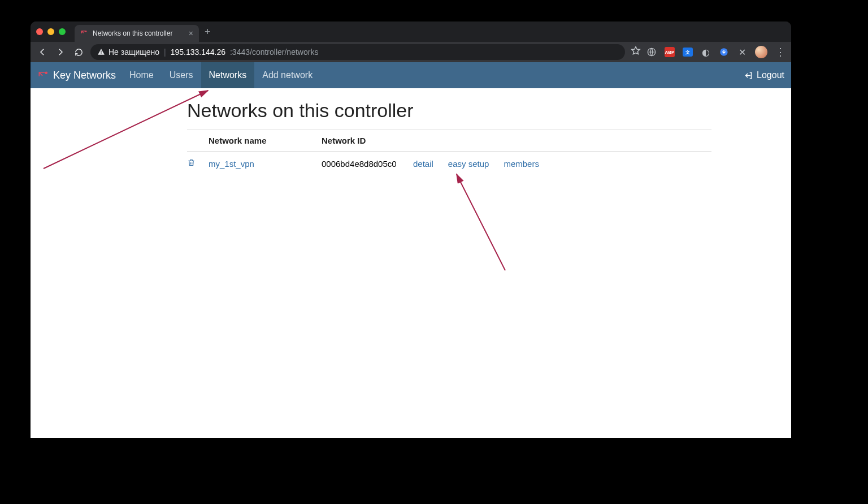  I want to click on brand: Key Networks, so click(77, 76).